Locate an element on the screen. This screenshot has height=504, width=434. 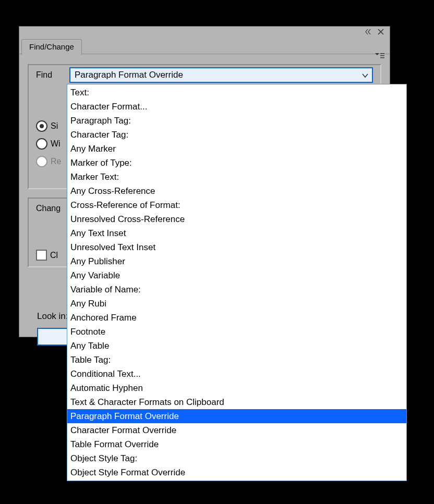
look-in-label: Look in: is located at coordinates (53, 316).